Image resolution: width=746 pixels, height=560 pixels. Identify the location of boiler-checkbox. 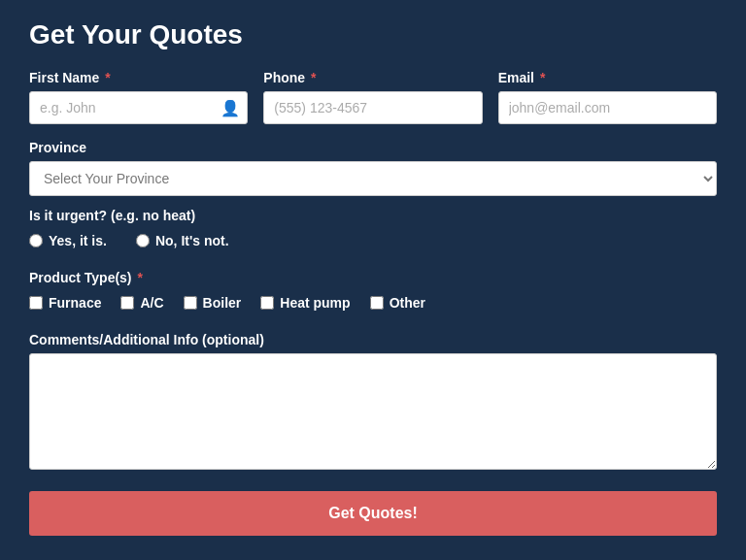
(190, 303).